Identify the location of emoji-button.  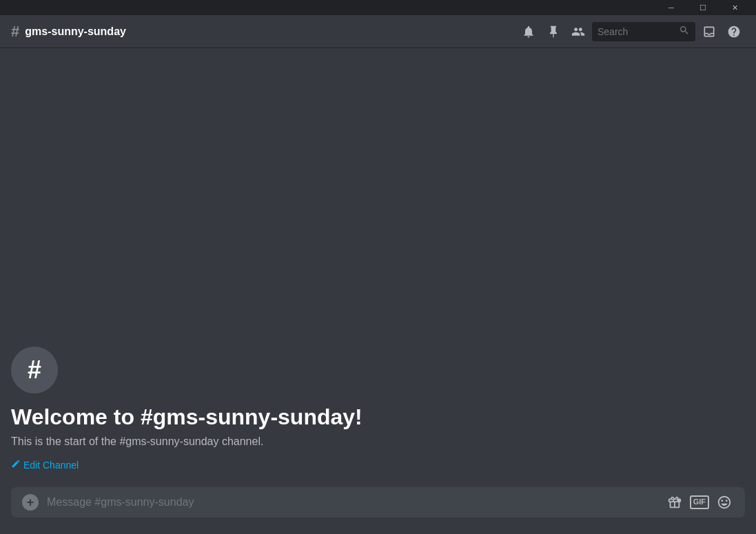
(724, 502).